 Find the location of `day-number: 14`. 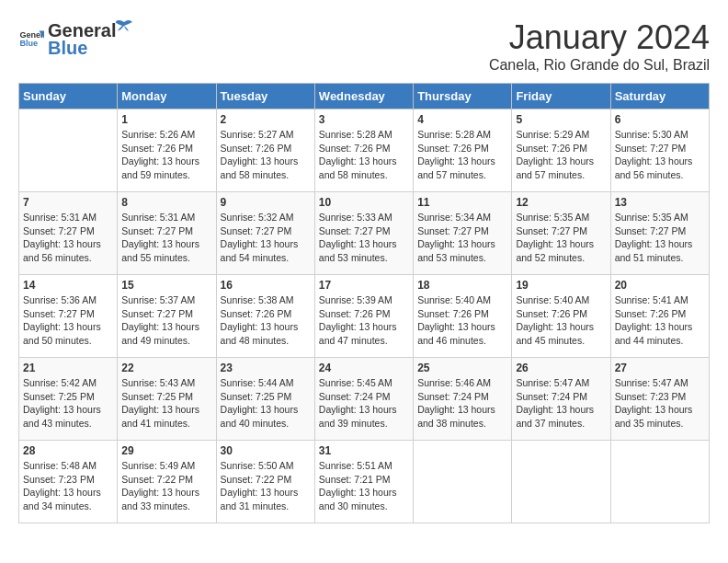

day-number: 14 is located at coordinates (68, 285).